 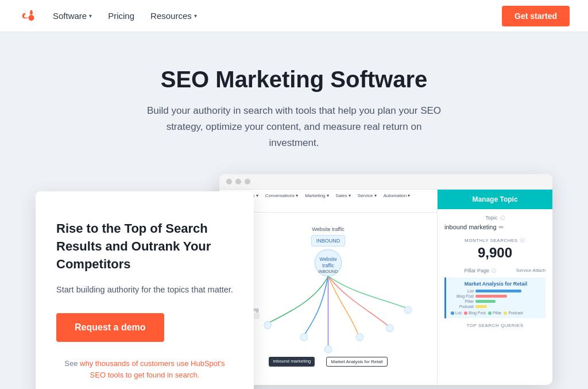 What do you see at coordinates (121, 16) in the screenshot?
I see `nav-pricing: Pricing` at bounding box center [121, 16].